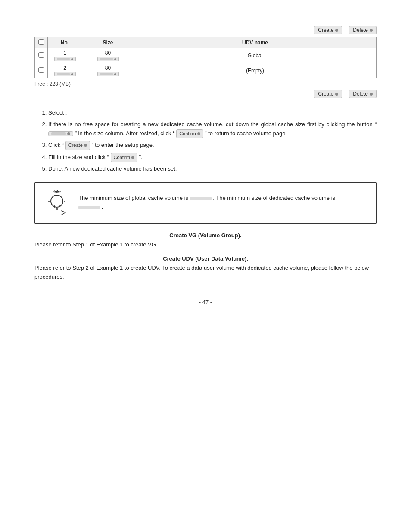  Describe the element at coordinates (206, 94) in the screenshot. I see `table-bottom-controls: Create Delete` at that location.